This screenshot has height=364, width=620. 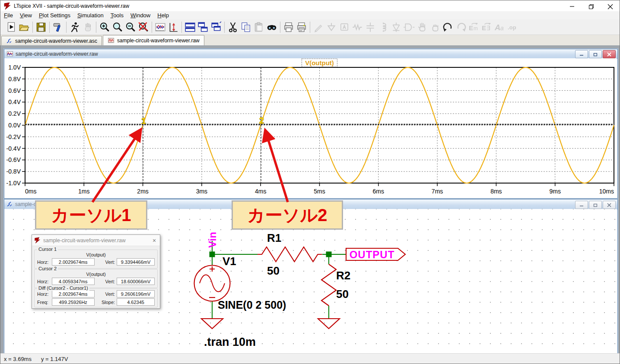 What do you see at coordinates (437, 191) in the screenshot?
I see `x-tick-label: 7ms` at bounding box center [437, 191].